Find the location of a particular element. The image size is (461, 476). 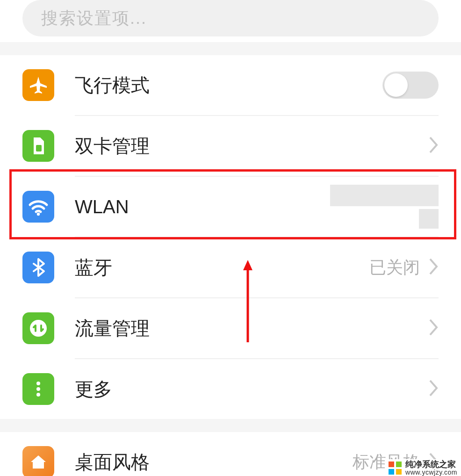

wlan-value-blurred is located at coordinates (384, 207).